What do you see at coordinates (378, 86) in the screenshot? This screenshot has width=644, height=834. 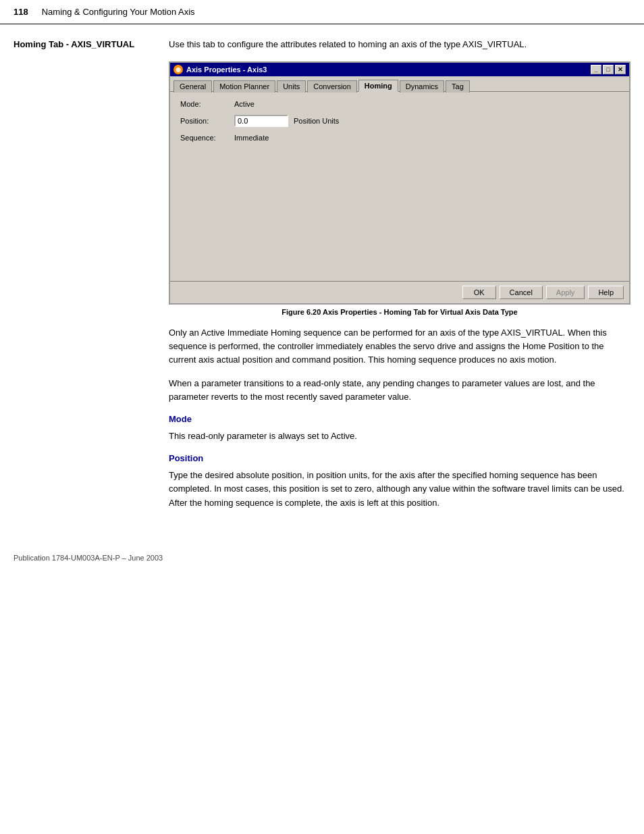 I see `tab-homing: Homing` at bounding box center [378, 86].